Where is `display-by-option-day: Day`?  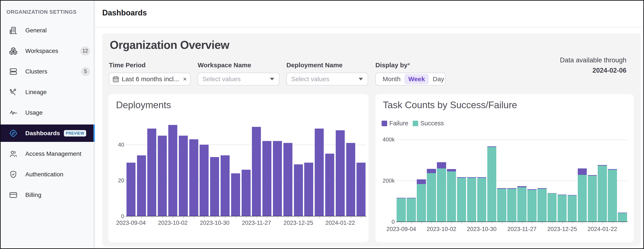
display-by-option-day: Day is located at coordinates (438, 79).